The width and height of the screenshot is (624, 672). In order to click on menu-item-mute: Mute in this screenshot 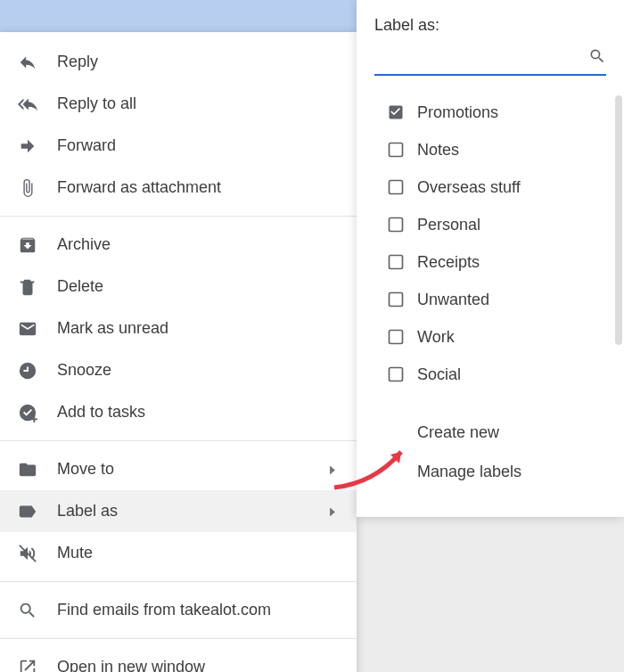, I will do `click(178, 553)`.